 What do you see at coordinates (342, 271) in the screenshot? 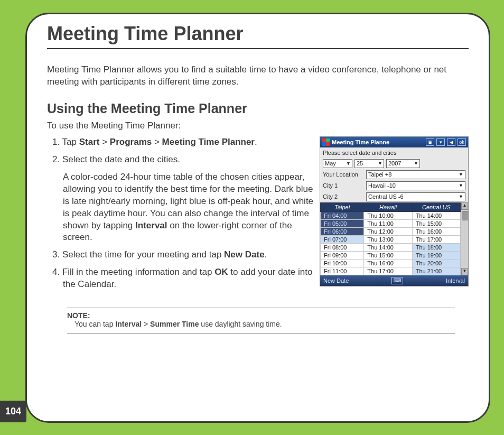
I see `time-cell: Fri 11:00` at bounding box center [342, 271].